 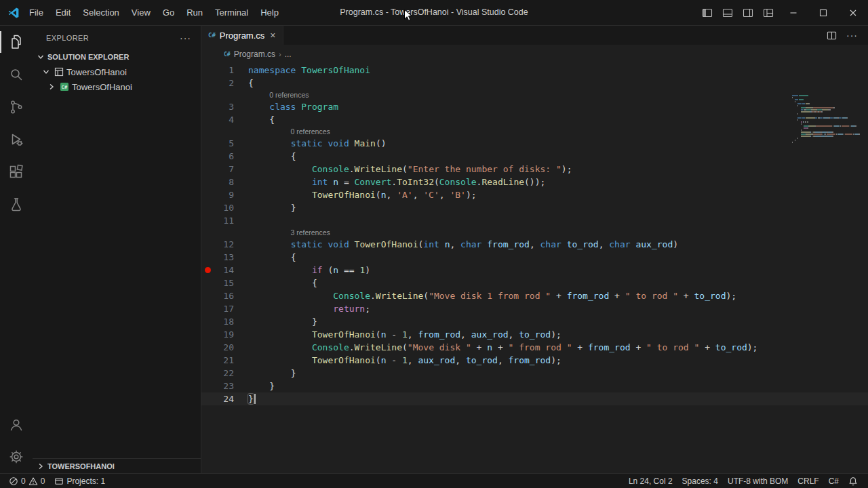 What do you see at coordinates (534, 207) in the screenshot?
I see `code-line: 10 }` at bounding box center [534, 207].